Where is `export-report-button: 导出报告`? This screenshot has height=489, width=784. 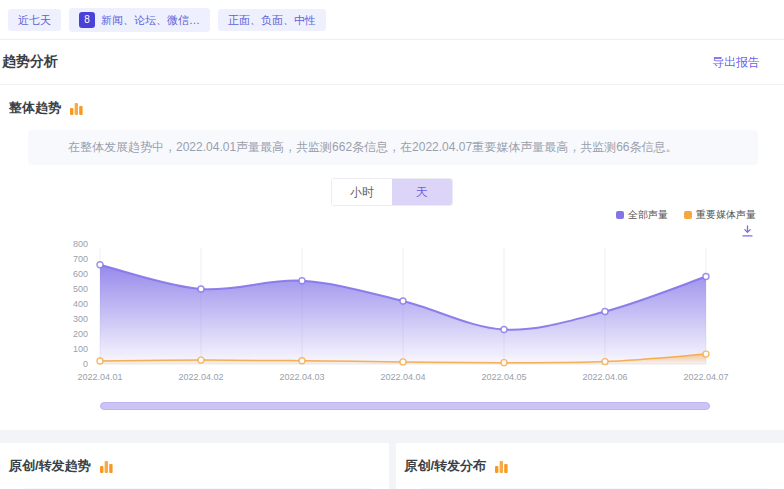
export-report-button: 导出报告 is located at coordinates (736, 62).